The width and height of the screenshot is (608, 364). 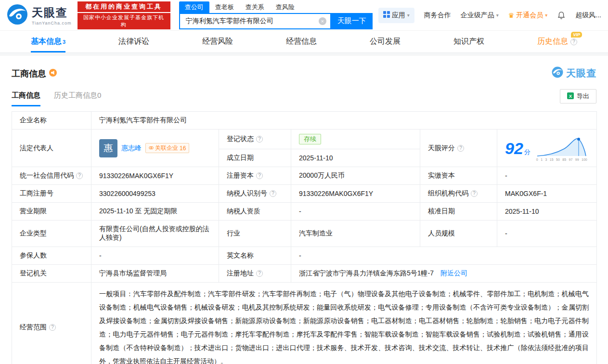 I want to click on taxpayer-no-label: 纳税人识别号?, so click(x=255, y=194).